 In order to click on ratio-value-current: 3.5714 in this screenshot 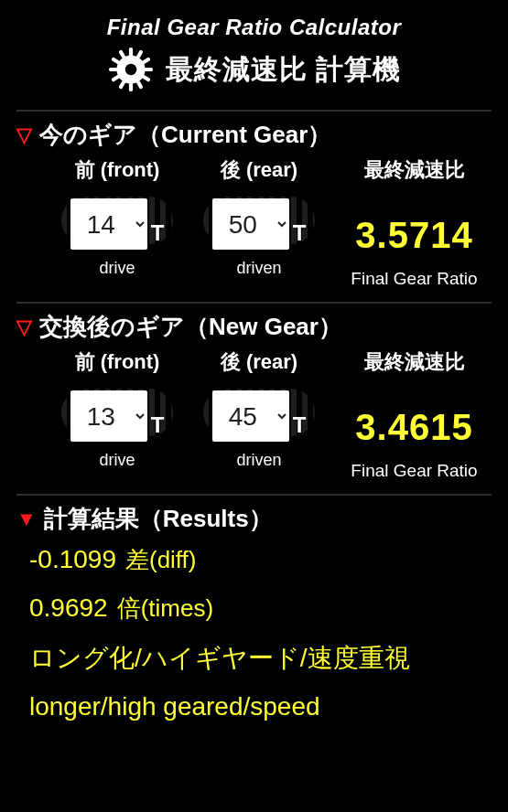, I will do `click(414, 236)`.